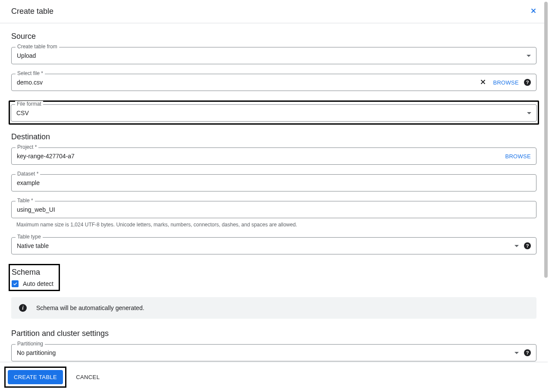 This screenshot has width=552, height=392. What do you see at coordinates (274, 56) in the screenshot?
I see `create-table-from-select: Upload` at bounding box center [274, 56].